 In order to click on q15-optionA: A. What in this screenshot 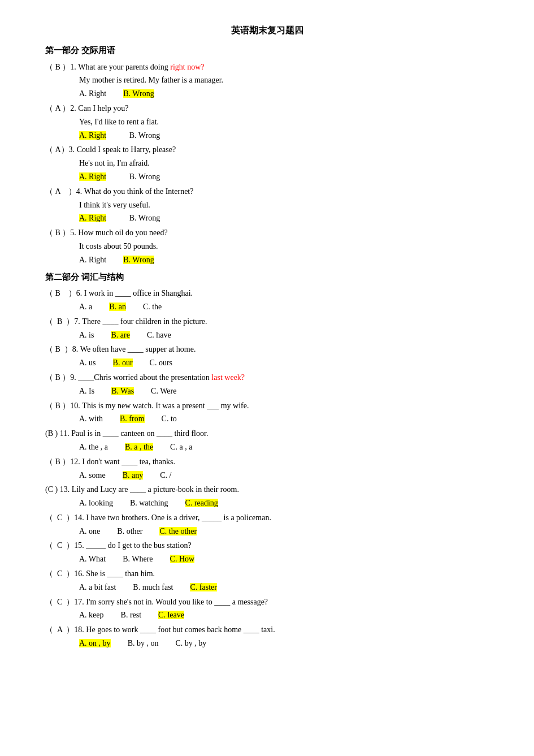, I will do `click(93, 559)`.